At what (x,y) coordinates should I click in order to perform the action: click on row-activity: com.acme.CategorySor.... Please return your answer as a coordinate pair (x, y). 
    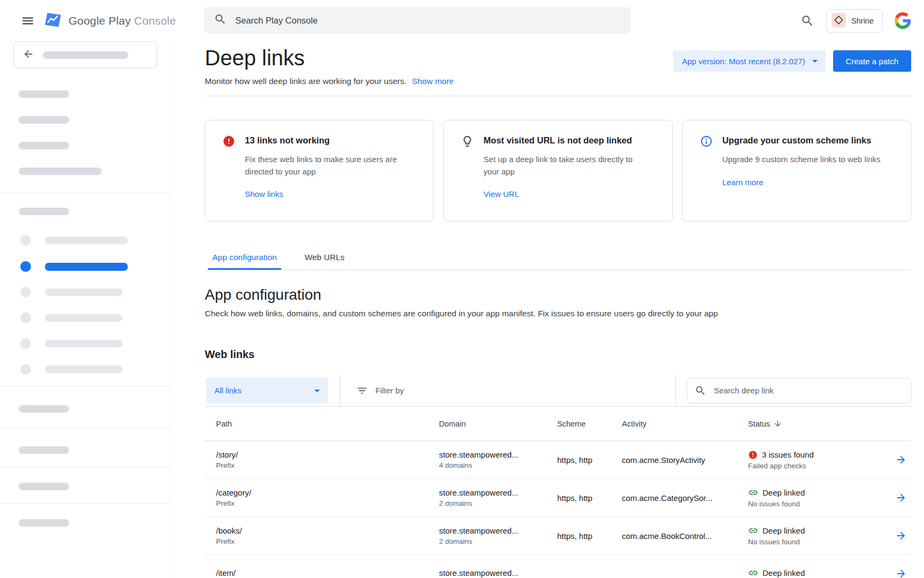
    Looking at the image, I should click on (685, 498).